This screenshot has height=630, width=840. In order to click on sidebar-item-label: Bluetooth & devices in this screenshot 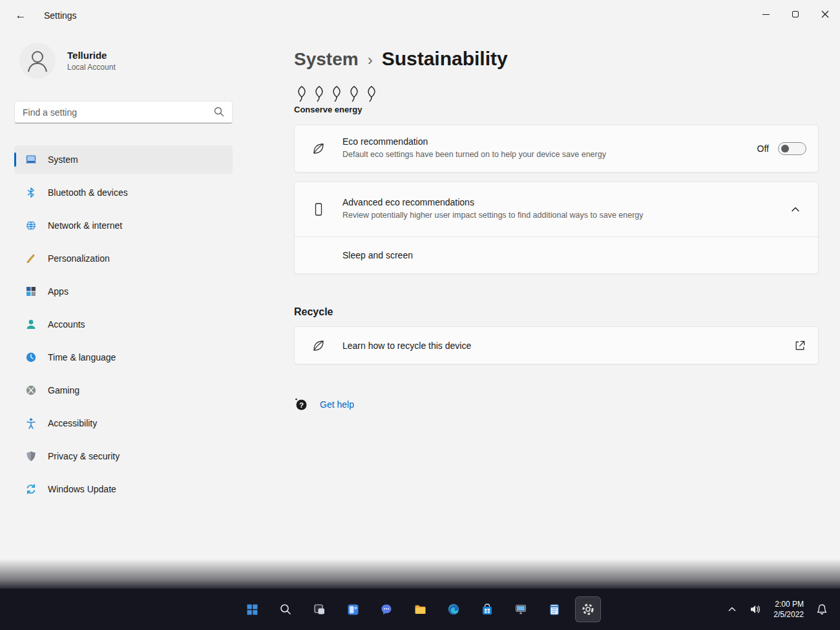, I will do `click(88, 193)`.